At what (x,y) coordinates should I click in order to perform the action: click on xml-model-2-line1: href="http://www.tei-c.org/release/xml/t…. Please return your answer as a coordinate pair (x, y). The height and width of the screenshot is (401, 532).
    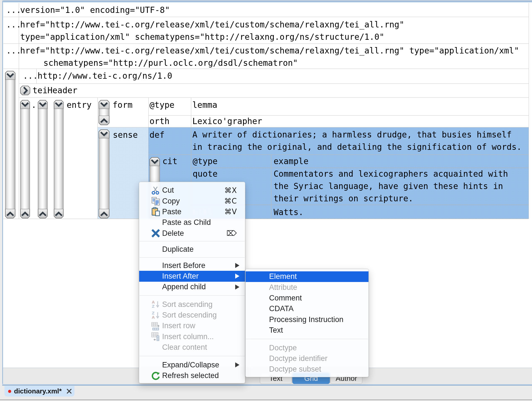
    Looking at the image, I should click on (270, 51).